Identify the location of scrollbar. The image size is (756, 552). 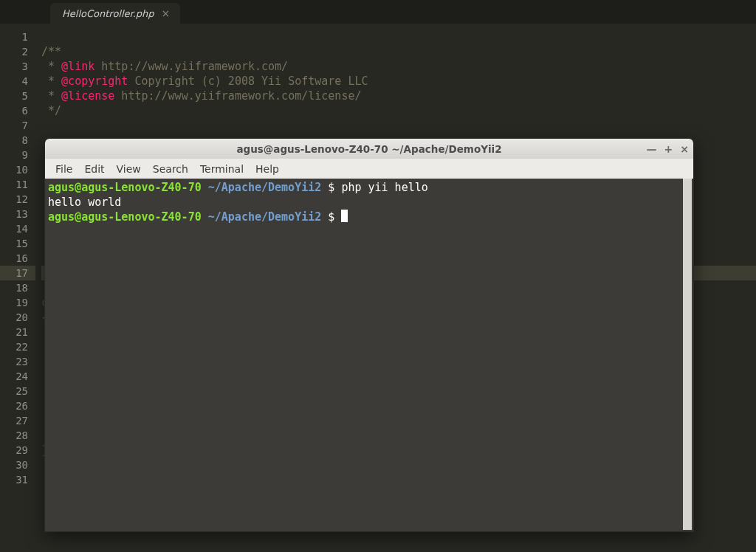
(687, 354).